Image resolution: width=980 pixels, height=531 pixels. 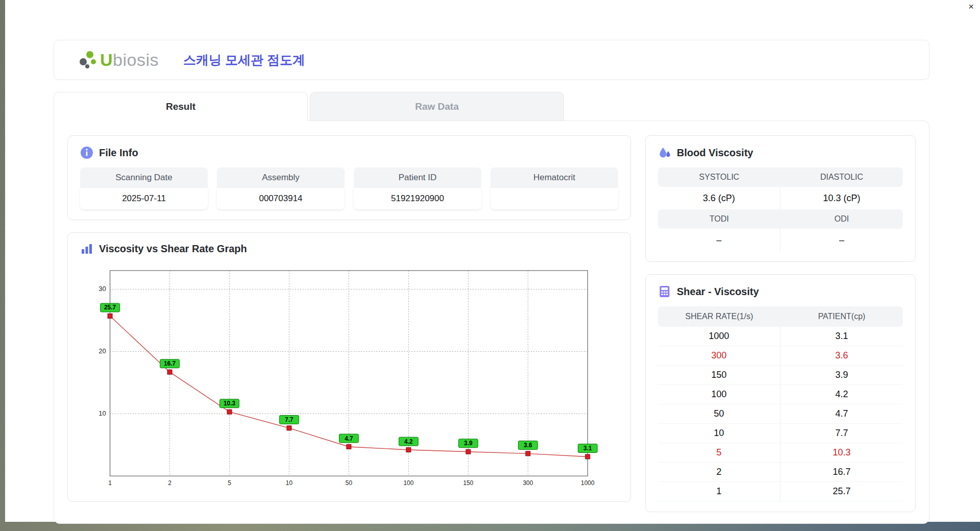 I want to click on shear-rate-value: 5, so click(x=719, y=452).